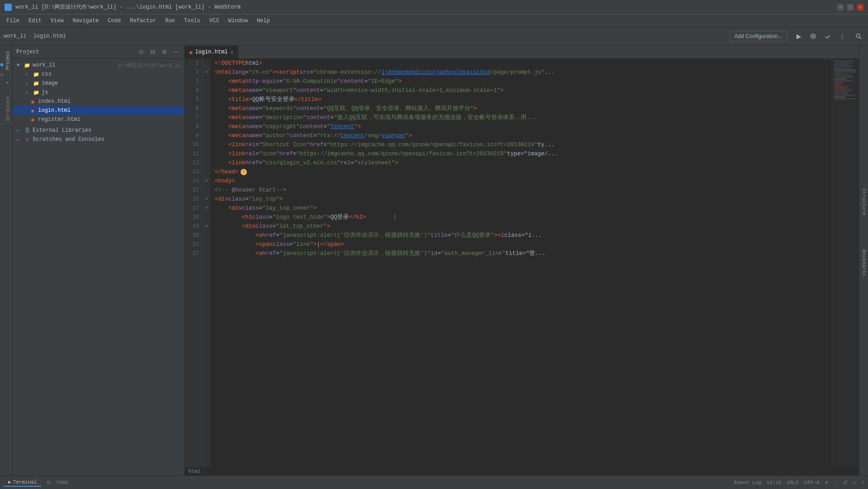  I want to click on close-button: ✕, so click(860, 7).